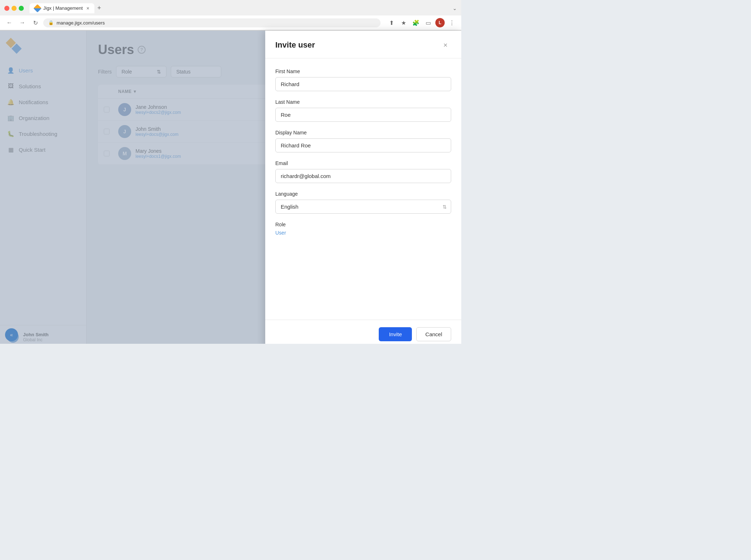 Image resolution: width=751 pixels, height=560 pixels. What do you see at coordinates (395, 334) in the screenshot?
I see `invite-button: Invite` at bounding box center [395, 334].